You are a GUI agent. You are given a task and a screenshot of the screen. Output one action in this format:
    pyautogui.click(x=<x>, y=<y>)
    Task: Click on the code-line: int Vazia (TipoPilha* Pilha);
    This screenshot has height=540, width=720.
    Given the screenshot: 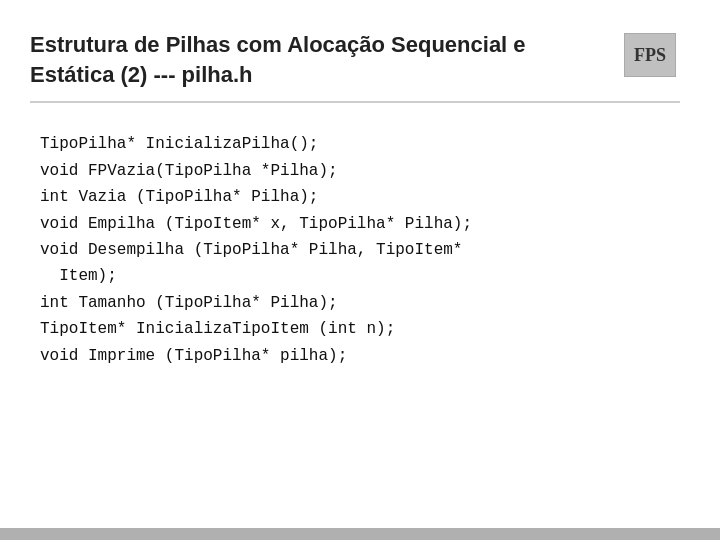 What is the action you would take?
    pyautogui.click(x=360, y=197)
    